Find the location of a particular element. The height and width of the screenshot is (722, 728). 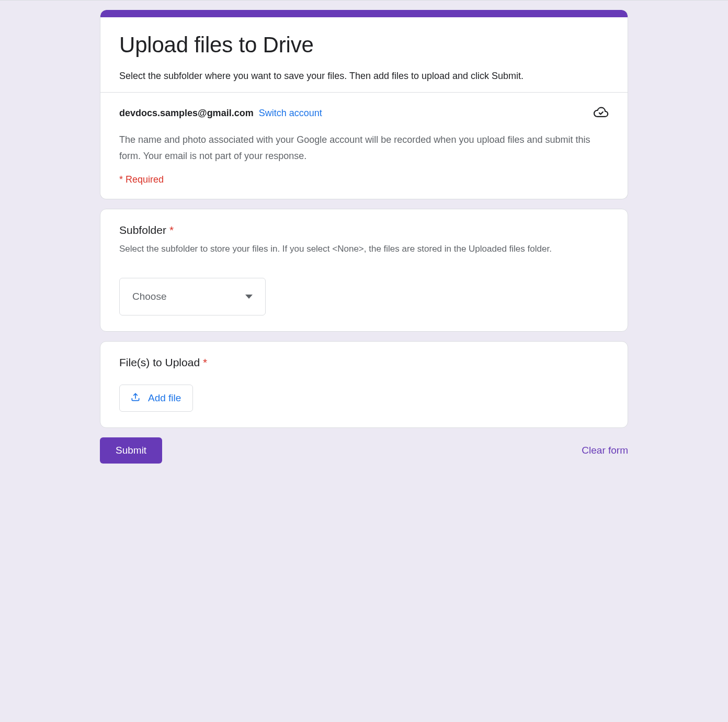

question-body: Subfolder * Select the subfolder to stor… is located at coordinates (364, 270).